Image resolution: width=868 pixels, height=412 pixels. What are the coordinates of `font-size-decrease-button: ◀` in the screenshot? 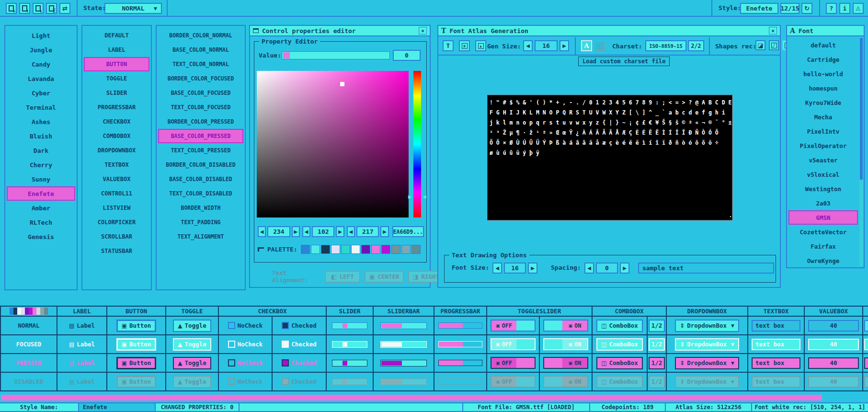 It's located at (497, 268).